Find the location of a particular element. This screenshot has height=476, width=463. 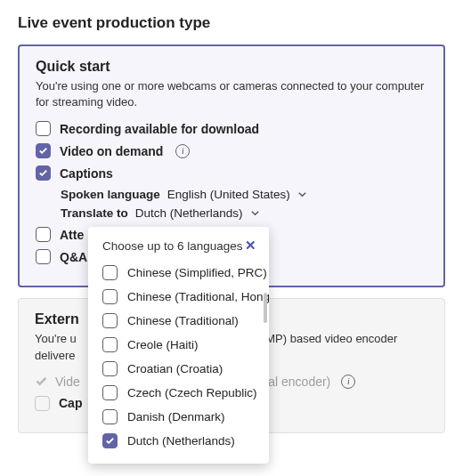

option-captions: Captions is located at coordinates (232, 173).